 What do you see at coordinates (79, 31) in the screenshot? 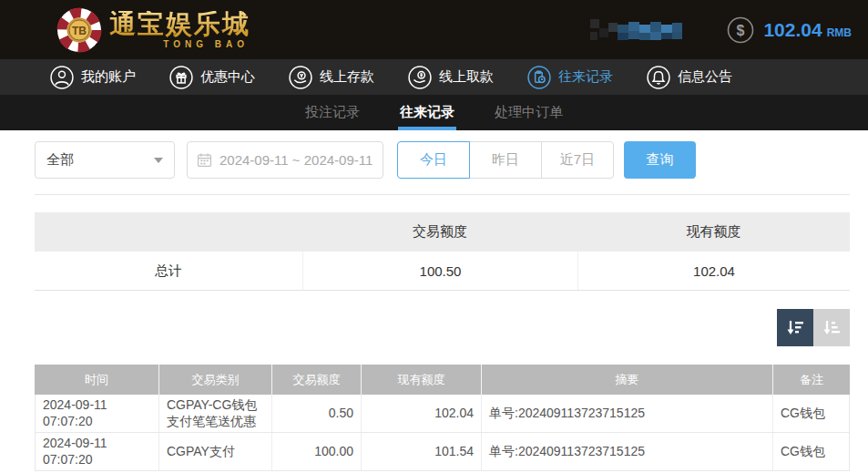
I see `chip-tb-text: TB` at bounding box center [79, 31].